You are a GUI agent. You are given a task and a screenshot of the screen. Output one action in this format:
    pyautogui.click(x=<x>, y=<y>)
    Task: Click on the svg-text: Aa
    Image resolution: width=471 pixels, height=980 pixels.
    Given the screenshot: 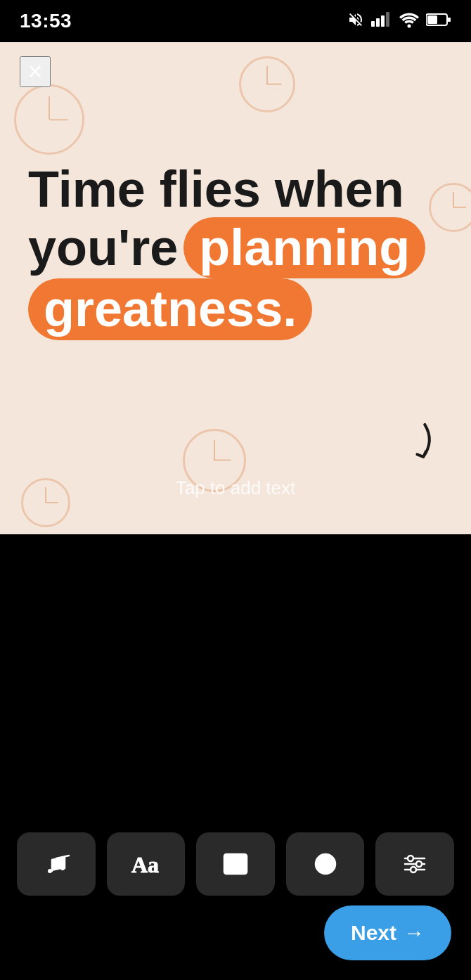 What is the action you would take?
    pyautogui.click(x=145, y=865)
    